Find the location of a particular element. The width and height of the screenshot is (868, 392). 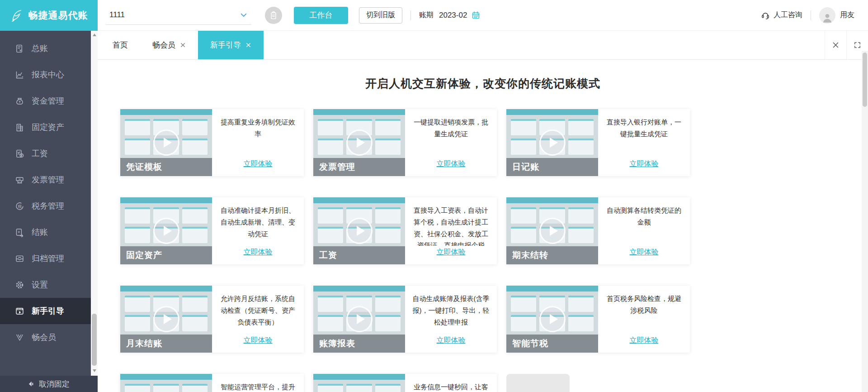

sidebar-item-member: 畅会员 is located at coordinates (49, 337).